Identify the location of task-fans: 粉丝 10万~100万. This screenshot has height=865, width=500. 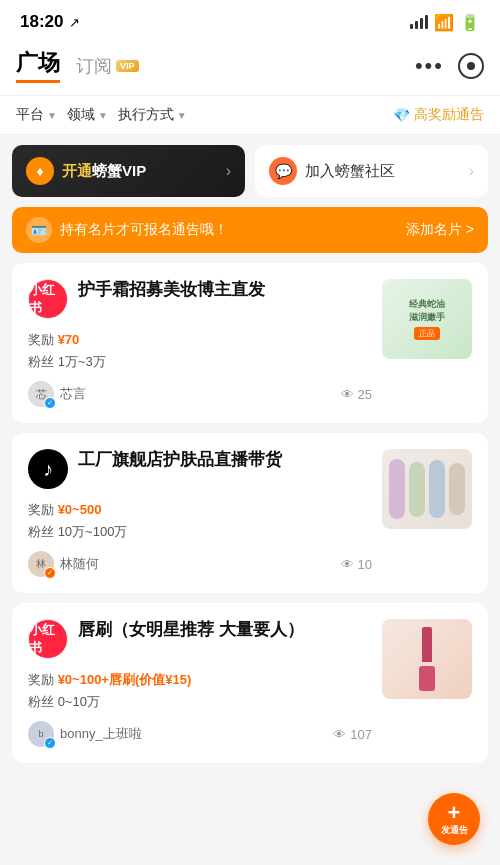
(200, 532).